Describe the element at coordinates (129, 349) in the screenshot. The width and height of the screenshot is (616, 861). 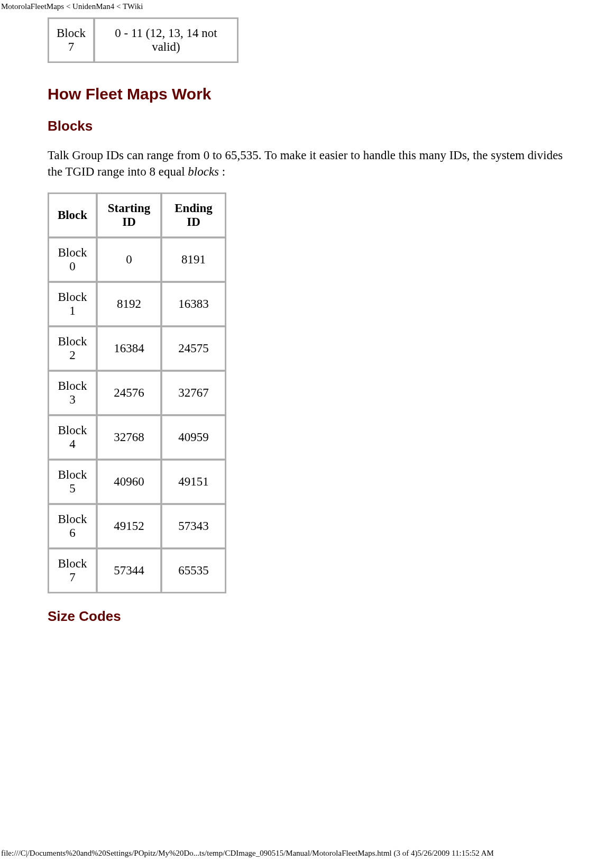
I see `cell-start: 16384` at that location.